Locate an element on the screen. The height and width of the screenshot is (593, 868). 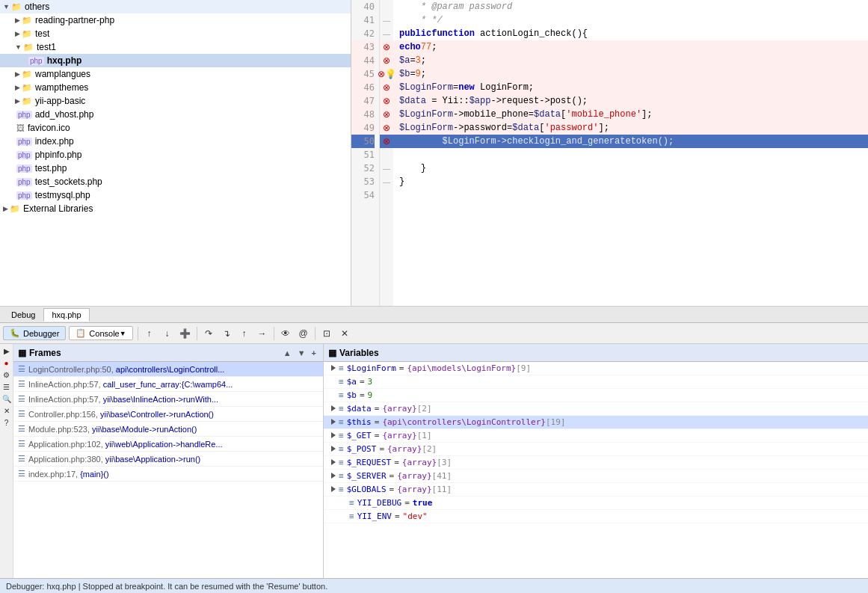
sidebar-icon-7: ? is located at coordinates (7, 423).